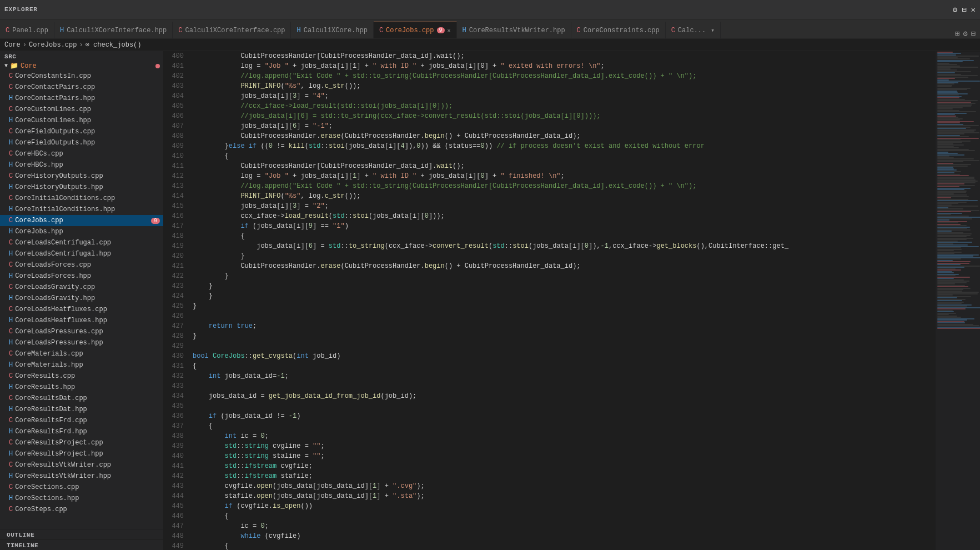 The width and height of the screenshot is (980, 550). What do you see at coordinates (59, 332) in the screenshot?
I see `file-name: CoreLoadsPressures.cpp` at bounding box center [59, 332].